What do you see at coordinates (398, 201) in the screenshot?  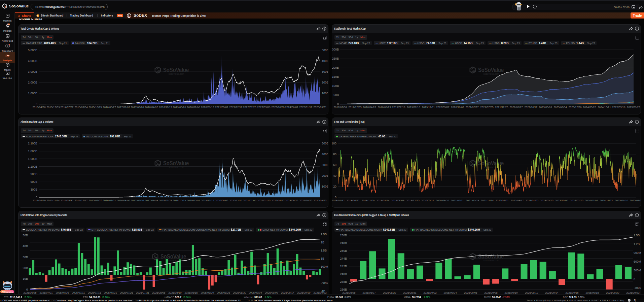 I see `svg-text: 2019/08/09` at bounding box center [398, 201].